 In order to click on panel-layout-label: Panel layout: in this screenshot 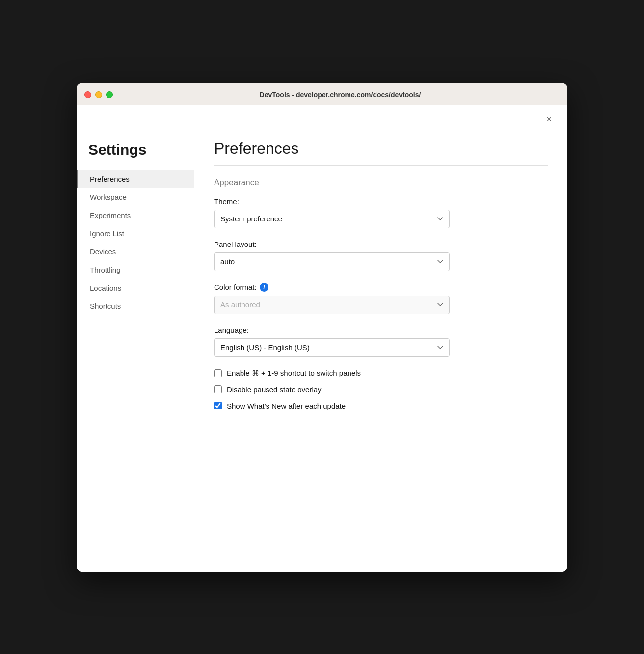, I will do `click(381, 245)`.